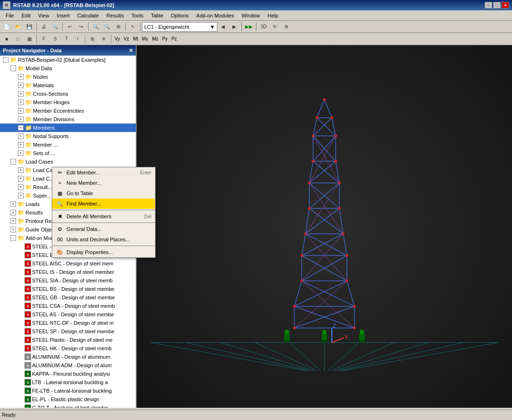 Image resolution: width=512 pixels, height=420 pixels. Describe the element at coordinates (215, 16) in the screenshot. I see `menu-item-add-on-modules: Add-on Modules` at that location.